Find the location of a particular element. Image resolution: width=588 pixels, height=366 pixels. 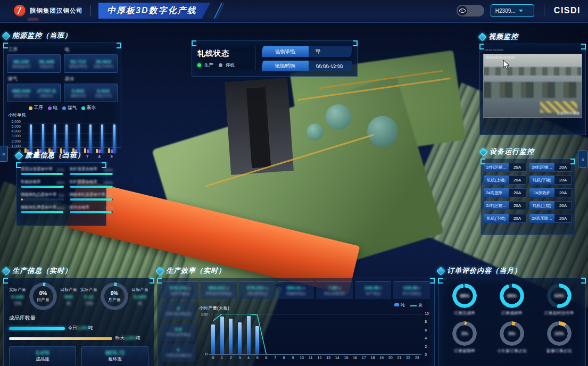

hourly-xtick: 5 is located at coordinates (258, 357).